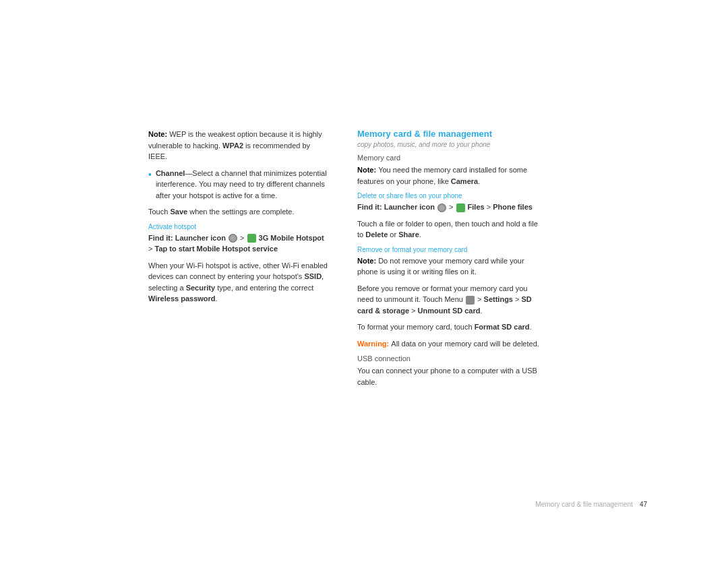 The width and height of the screenshot is (728, 562). What do you see at coordinates (464, 181) in the screenshot?
I see `camera-text: Camera` at bounding box center [464, 181].